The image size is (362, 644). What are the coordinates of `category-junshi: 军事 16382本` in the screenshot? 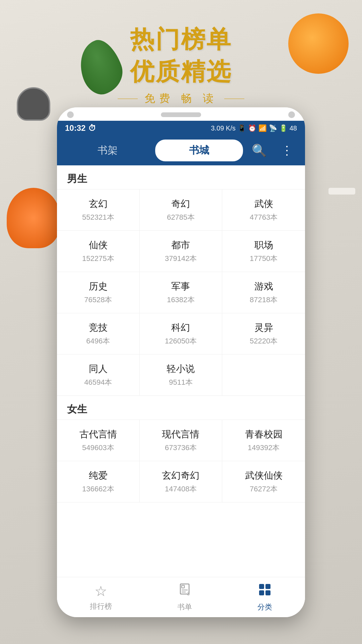 It's located at (181, 292).